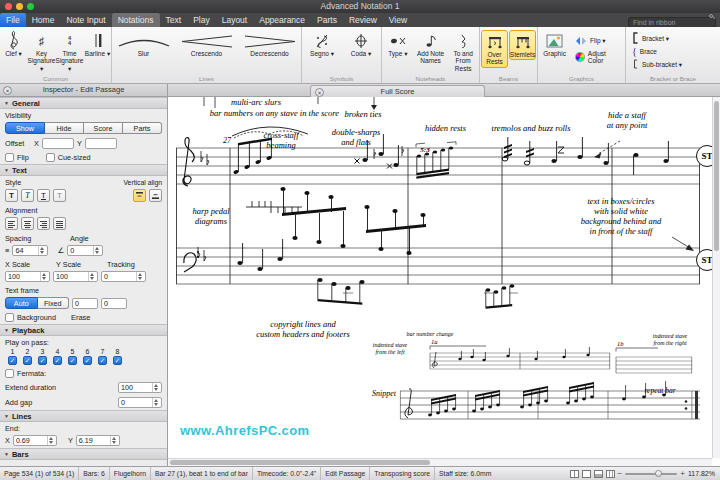  Describe the element at coordinates (54, 303) in the screenshot. I see `fixed-button: Fixed` at that location.